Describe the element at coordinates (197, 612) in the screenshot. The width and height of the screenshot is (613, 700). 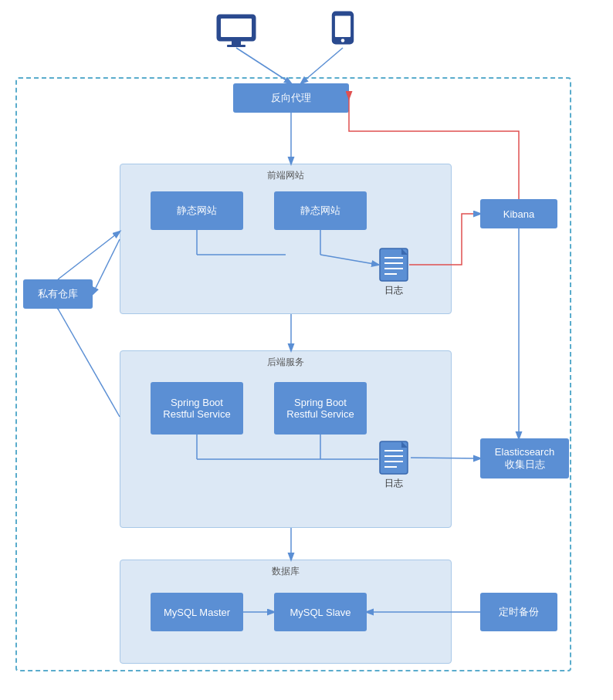
I see `mysql-master-box: MySQL Master` at that location.